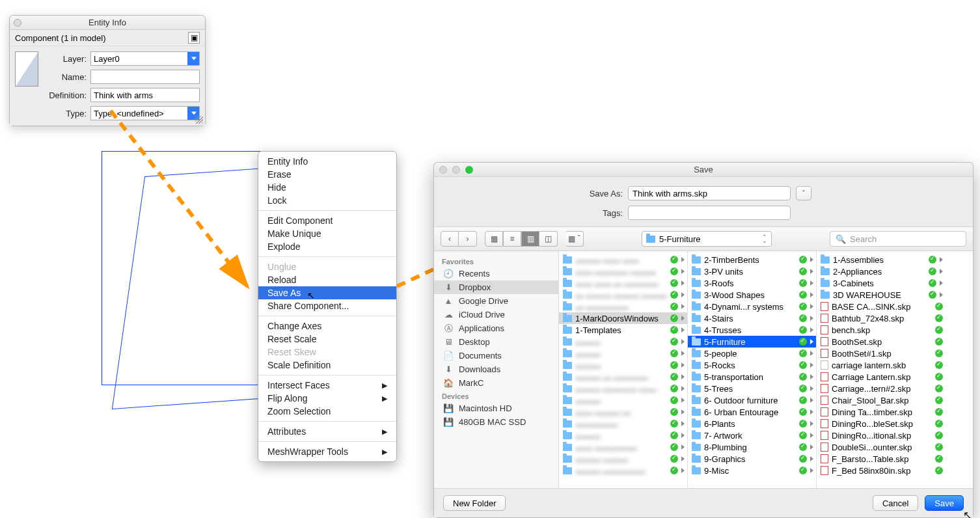 The width and height of the screenshot is (980, 518). I want to click on context-menu-item: Hide, so click(327, 187).